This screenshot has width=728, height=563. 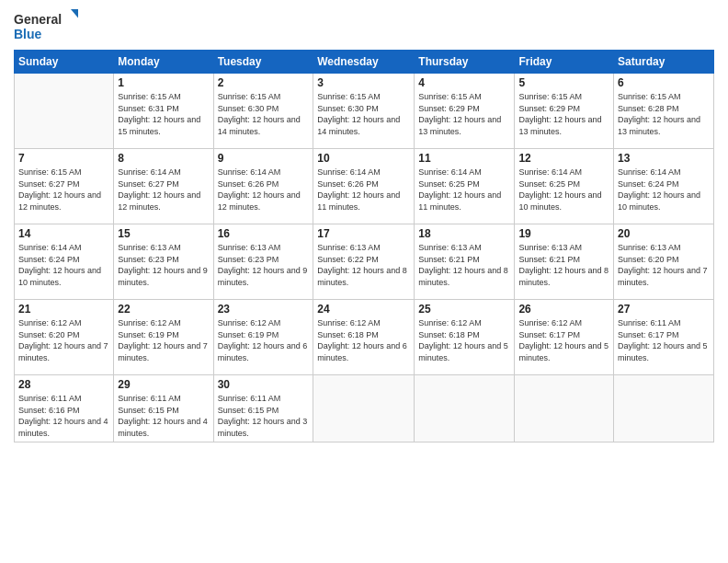 I want to click on calendar-cell: 4Sunrise: 6:15 AM Sunset: 6:29 PM Daylig…, so click(x=465, y=111).